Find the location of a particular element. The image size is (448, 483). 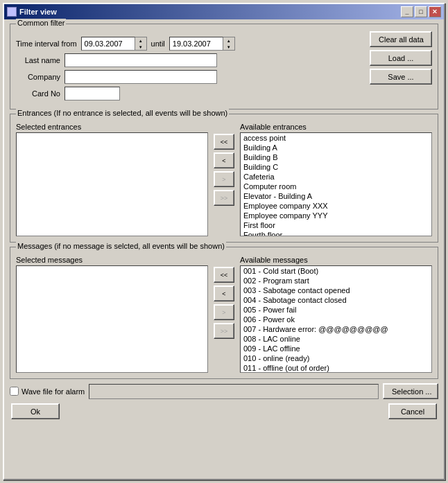

messages-arrow-buttons: << < > >> is located at coordinates (224, 303).